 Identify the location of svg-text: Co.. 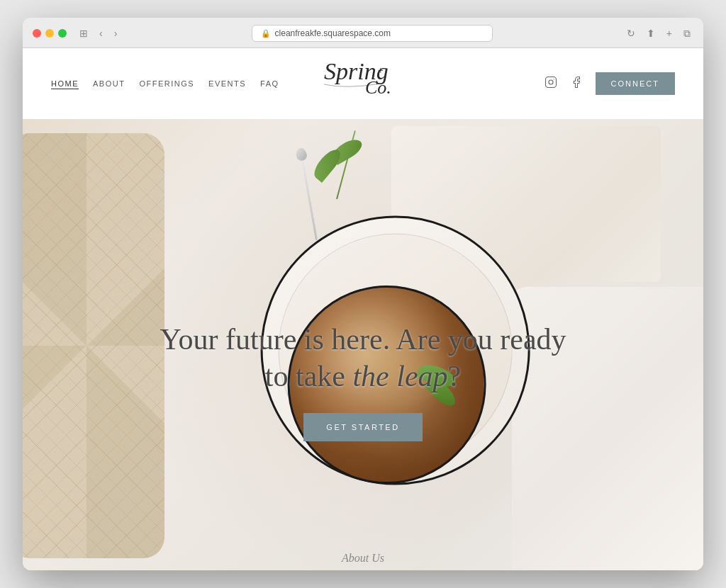
(379, 88).